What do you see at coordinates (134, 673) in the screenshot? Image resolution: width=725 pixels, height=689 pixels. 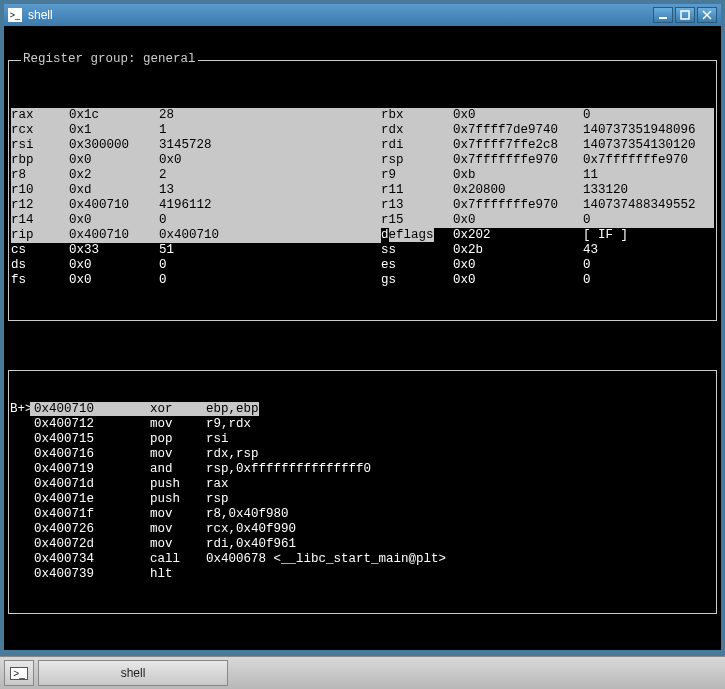 I see `taskbar-task-label: shell` at bounding box center [134, 673].